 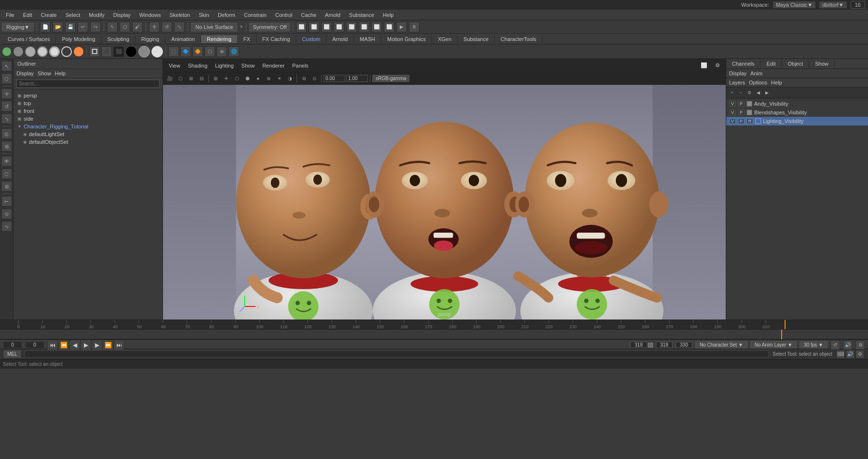 What do you see at coordinates (53, 345) in the screenshot?
I see `rewind-start-btn: ⏮` at bounding box center [53, 345].